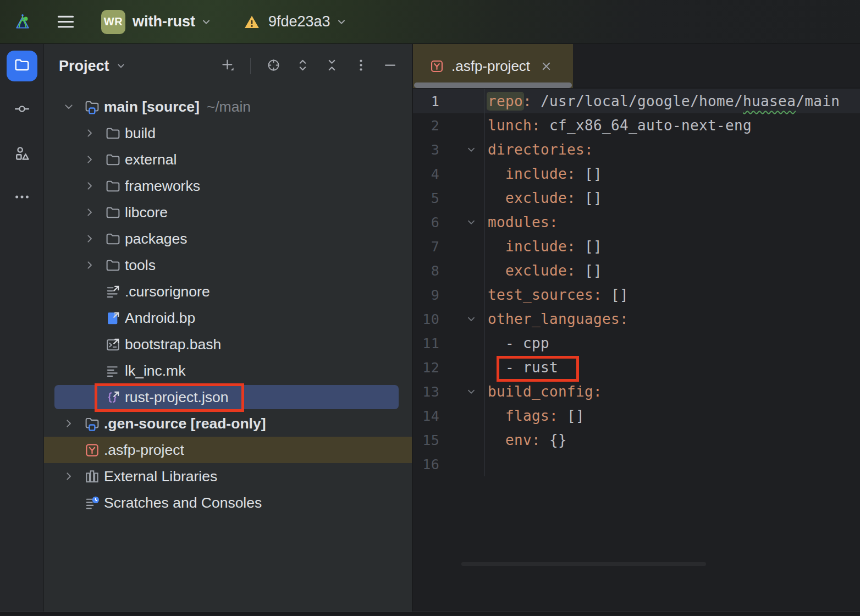  What do you see at coordinates (426, 343) in the screenshot?
I see `line-number: 11` at bounding box center [426, 343].